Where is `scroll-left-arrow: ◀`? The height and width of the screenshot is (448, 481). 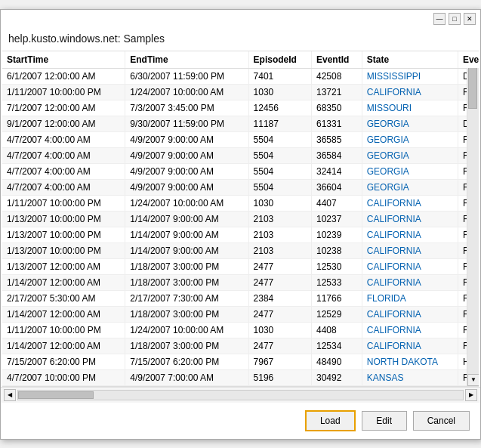 scroll-left-arrow: ◀ is located at coordinates (10, 395).